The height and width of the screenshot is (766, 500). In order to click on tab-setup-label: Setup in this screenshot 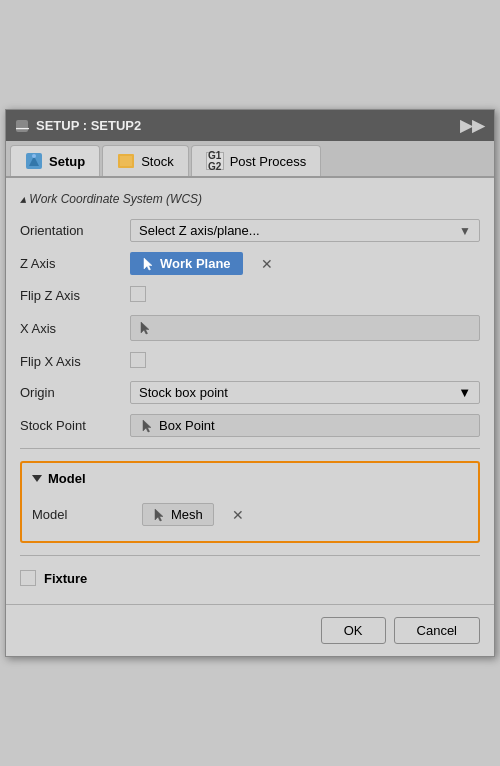, I will do `click(67, 162)`.